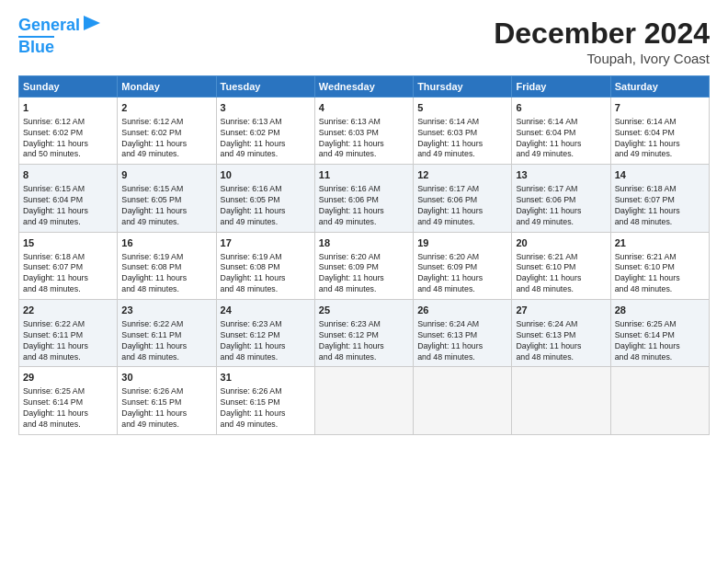  What do you see at coordinates (561, 265) in the screenshot?
I see `calendar-cell: 20Sunrise: 6:21 AMSunset: 6:10 PMDayligh…` at bounding box center [561, 265].